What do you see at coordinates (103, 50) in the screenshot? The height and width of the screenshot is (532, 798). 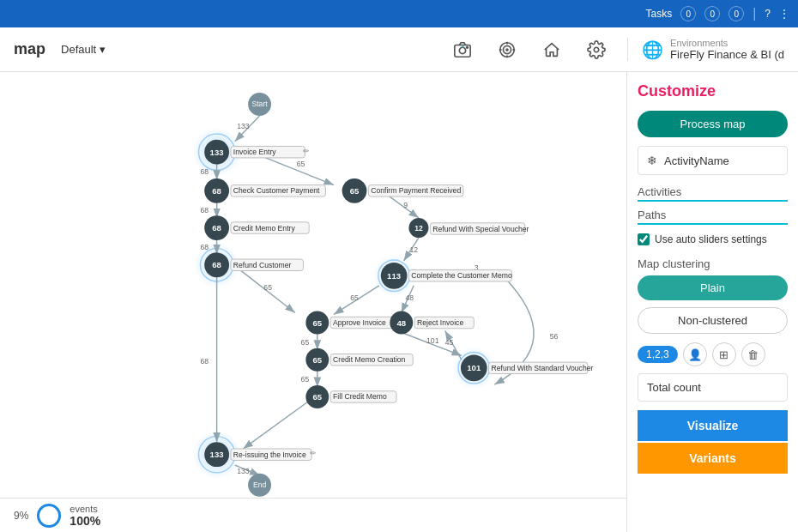 I see `chevron-down-icon: ▾` at bounding box center [103, 50].